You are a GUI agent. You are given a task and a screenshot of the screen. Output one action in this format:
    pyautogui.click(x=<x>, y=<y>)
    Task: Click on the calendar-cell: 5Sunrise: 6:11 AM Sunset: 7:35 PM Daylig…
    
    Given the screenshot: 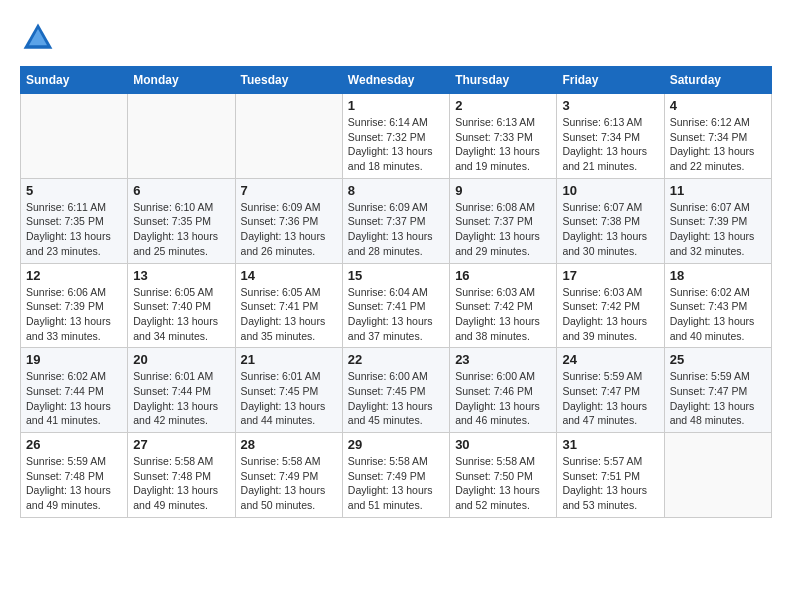 What is the action you would take?
    pyautogui.click(x=74, y=220)
    